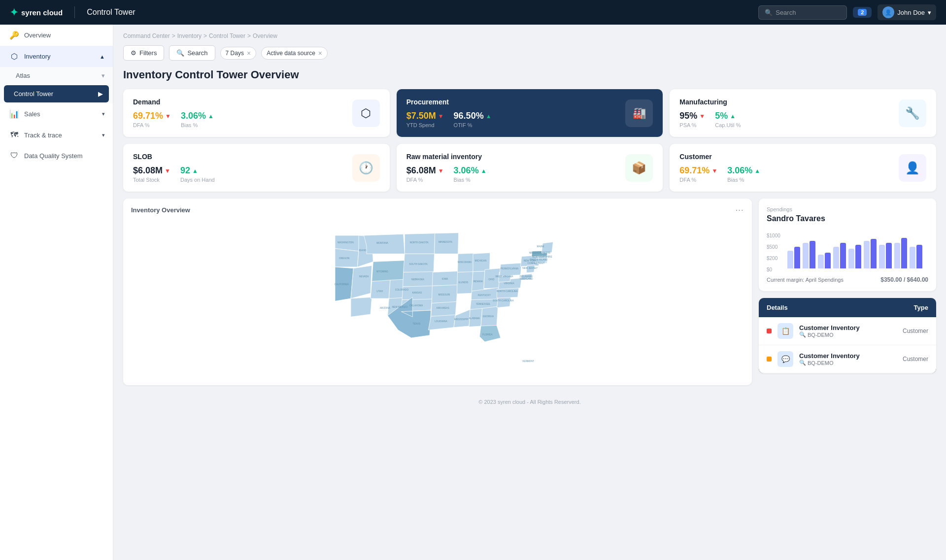 This screenshot has width=946, height=560. Describe the element at coordinates (56, 114) in the screenshot. I see `sidebar-item-sales: 📊 Sales ▾` at that location.